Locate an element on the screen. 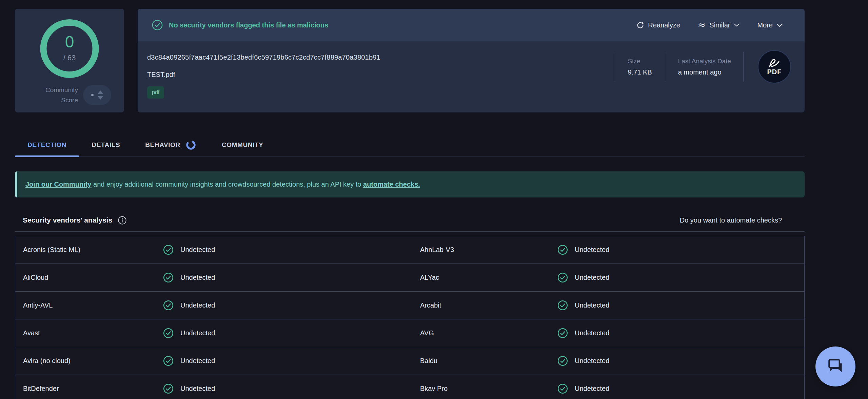 This screenshot has height=399, width=868. verdict-banner: No security vendors flagged this file as… is located at coordinates (471, 25).